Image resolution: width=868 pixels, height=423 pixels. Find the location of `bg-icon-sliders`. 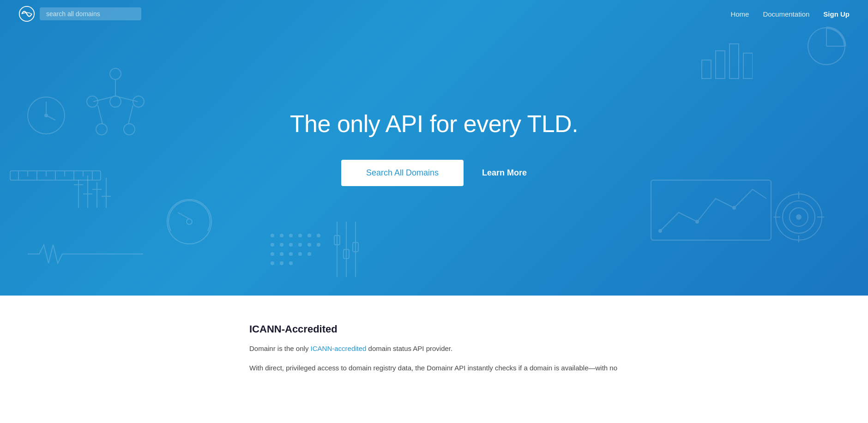

bg-icon-sliders is located at coordinates (346, 249).